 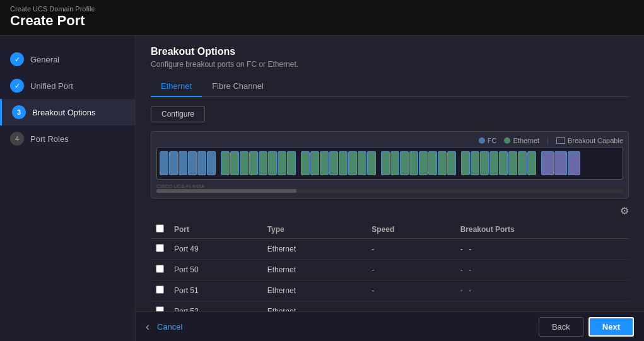 What do you see at coordinates (216, 306) in the screenshot?
I see `cell-port: Port 52` at bounding box center [216, 306].